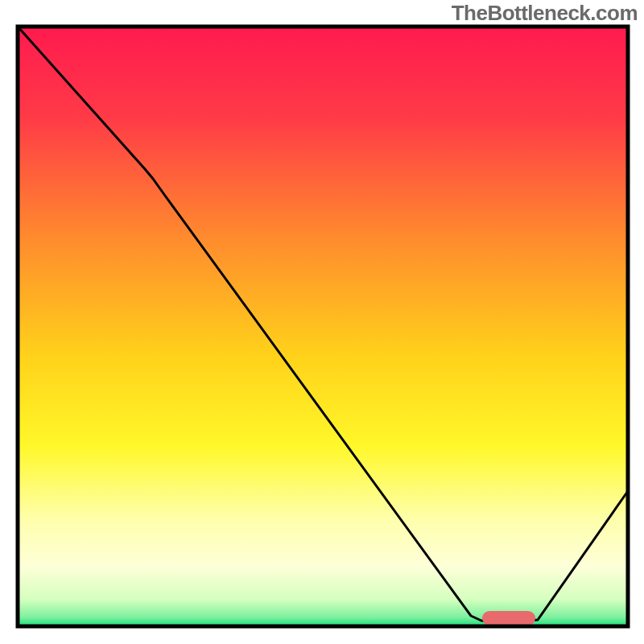 Image resolution: width=644 pixels, height=644 pixels. What do you see at coordinates (509, 618) in the screenshot?
I see `optimal-marker` at bounding box center [509, 618].